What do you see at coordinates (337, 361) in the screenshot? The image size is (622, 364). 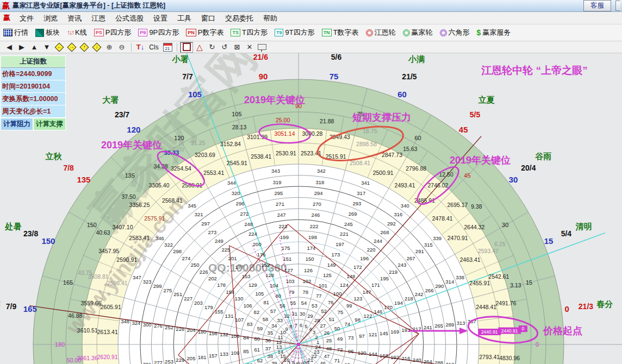 I see `svg-text: 71` at bounding box center [337, 361].